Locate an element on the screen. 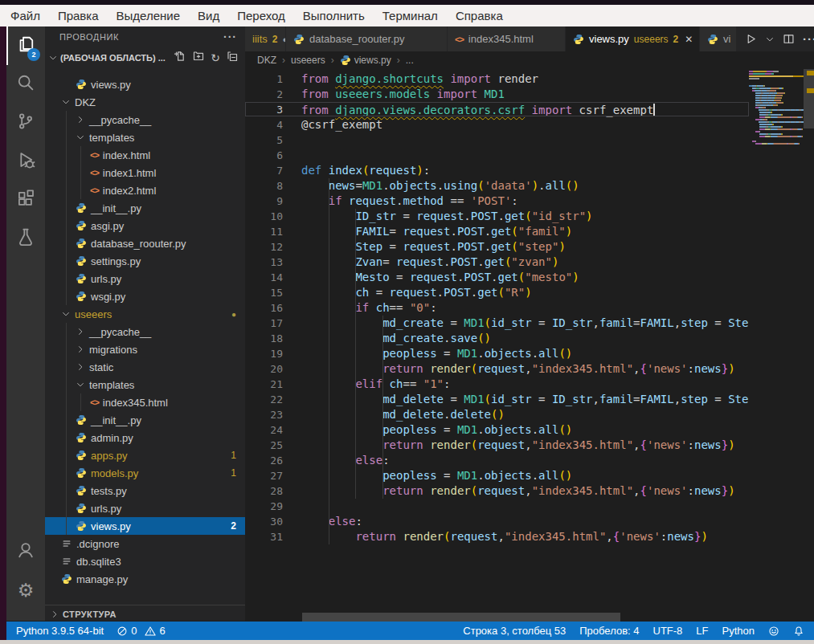 The image size is (814, 644). activity-account is located at coordinates (26, 552).